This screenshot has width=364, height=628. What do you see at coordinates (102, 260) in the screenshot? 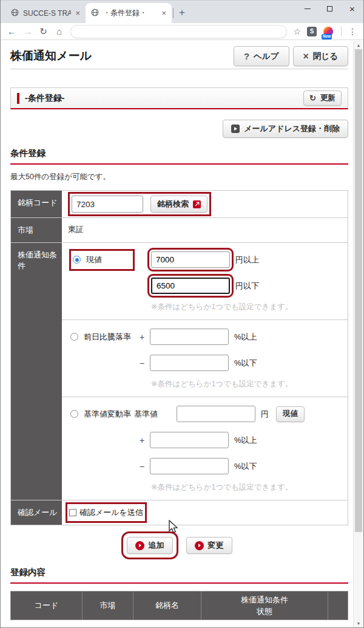
I see `current-price-annotation: 現値` at bounding box center [102, 260].